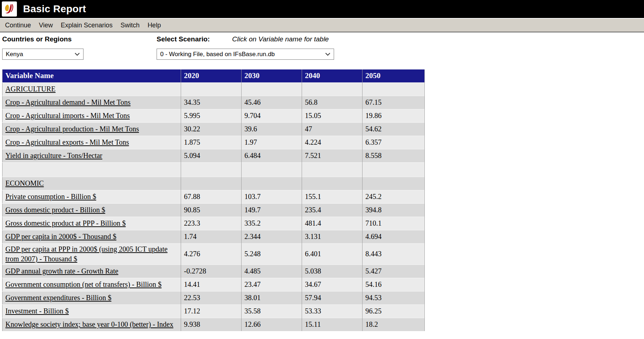 This screenshot has height=339, width=644. What do you see at coordinates (92, 284) in the screenshot?
I see `variable-name-cell: Government consumption (net of transfers…` at bounding box center [92, 284].